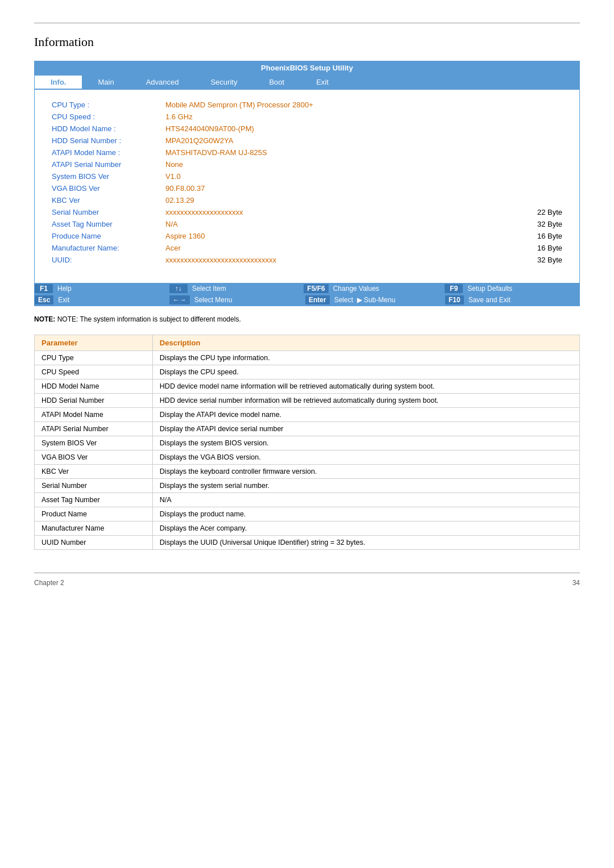 This screenshot has height=868, width=614. Describe the element at coordinates (366, 471) in the screenshot. I see `param-desc: Displays the keyboard controller firmwar…` at that location.